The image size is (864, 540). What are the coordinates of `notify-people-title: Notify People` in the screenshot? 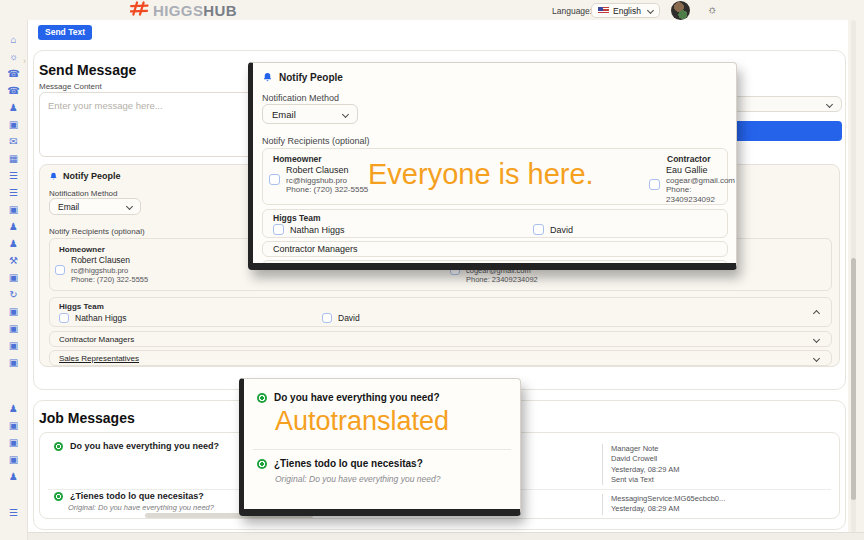 It's located at (92, 176).